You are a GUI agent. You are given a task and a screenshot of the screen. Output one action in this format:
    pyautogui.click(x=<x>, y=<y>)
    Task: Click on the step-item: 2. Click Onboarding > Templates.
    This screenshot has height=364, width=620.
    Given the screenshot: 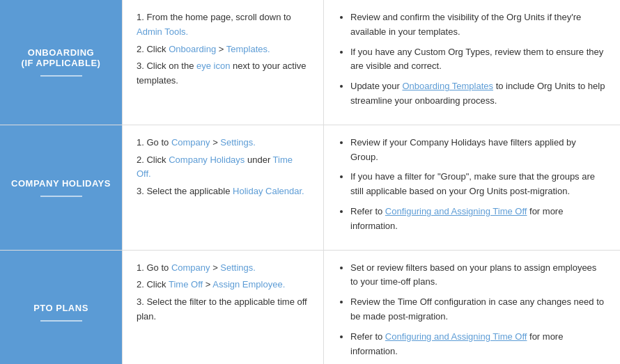 What is the action you would take?
    pyautogui.click(x=223, y=50)
    